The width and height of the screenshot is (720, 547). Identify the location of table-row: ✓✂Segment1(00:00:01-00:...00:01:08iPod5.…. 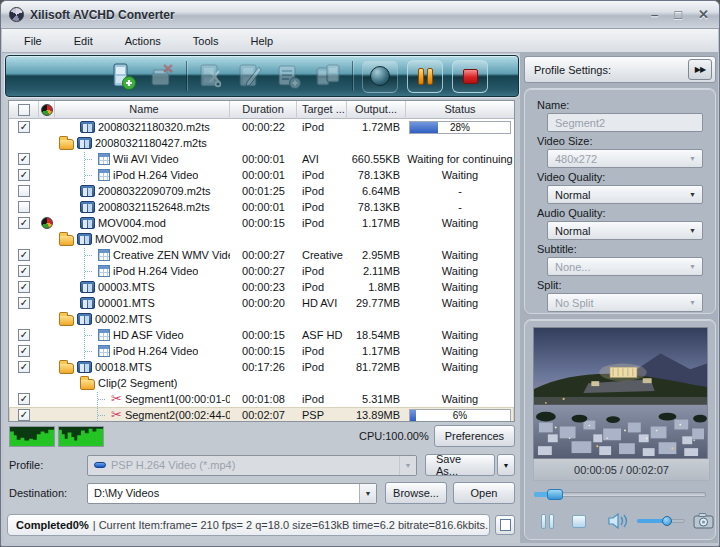
(262, 399).